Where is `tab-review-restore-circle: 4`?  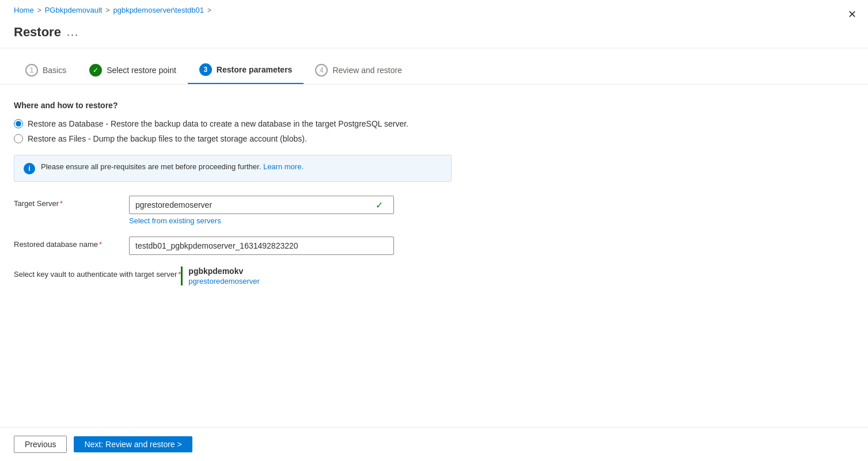 tab-review-restore-circle: 4 is located at coordinates (321, 70).